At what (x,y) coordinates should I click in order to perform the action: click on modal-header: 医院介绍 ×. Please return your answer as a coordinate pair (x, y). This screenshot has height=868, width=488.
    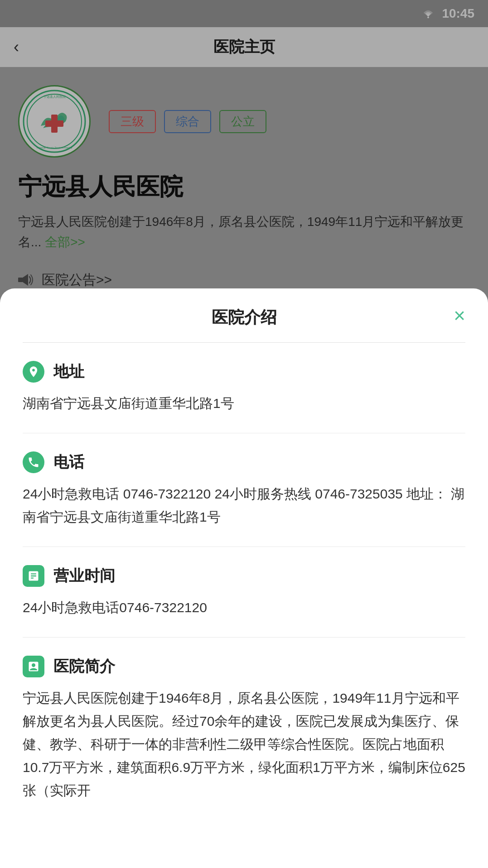
    Looking at the image, I should click on (244, 316).